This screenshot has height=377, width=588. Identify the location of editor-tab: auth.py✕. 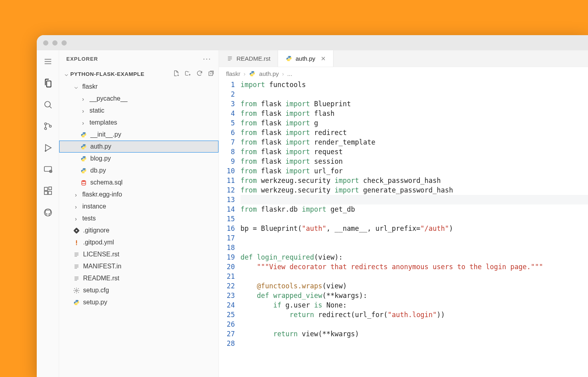
(306, 58).